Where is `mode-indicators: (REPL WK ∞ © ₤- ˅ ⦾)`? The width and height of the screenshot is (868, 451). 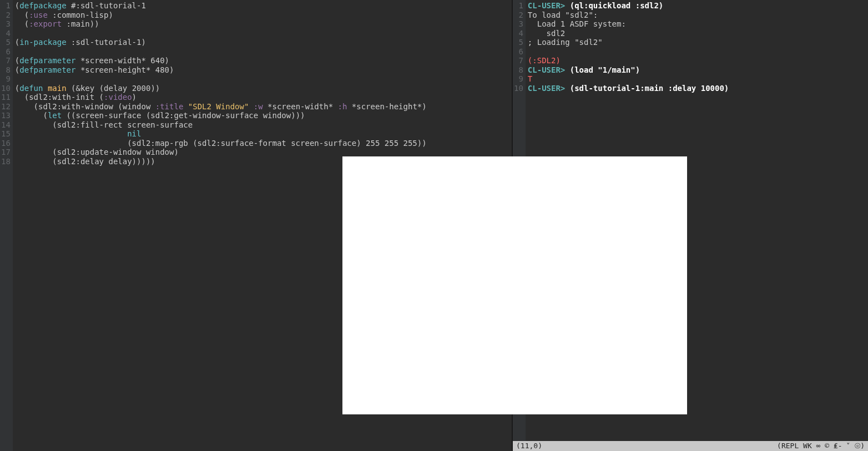 mode-indicators: (REPL WK ∞ © ₤- ˅ ⦾) is located at coordinates (821, 446).